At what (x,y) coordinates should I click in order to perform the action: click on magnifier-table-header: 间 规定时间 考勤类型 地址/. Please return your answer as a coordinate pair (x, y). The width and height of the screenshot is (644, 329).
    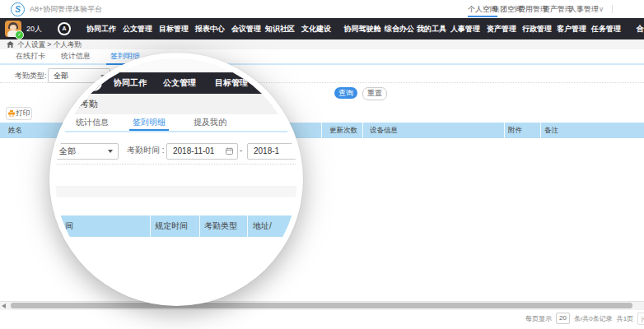
    Looking at the image, I should click on (176, 226).